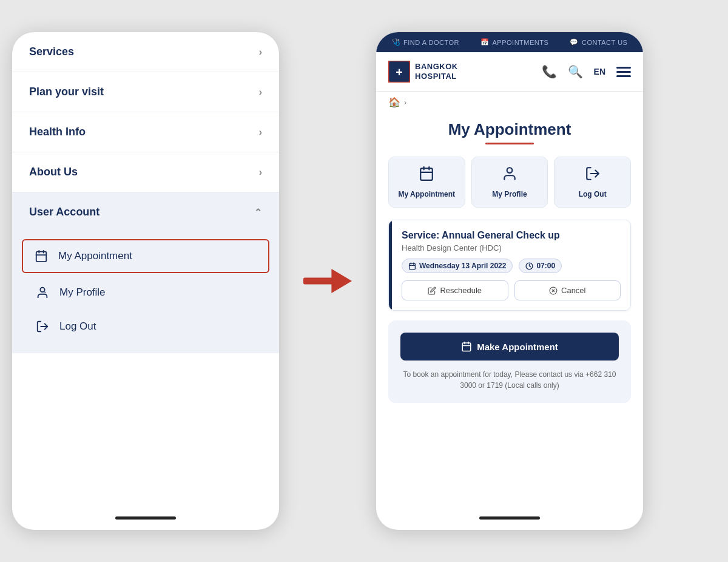 The width and height of the screenshot is (728, 562). I want to click on tab-my-profile: My Profile, so click(510, 182).